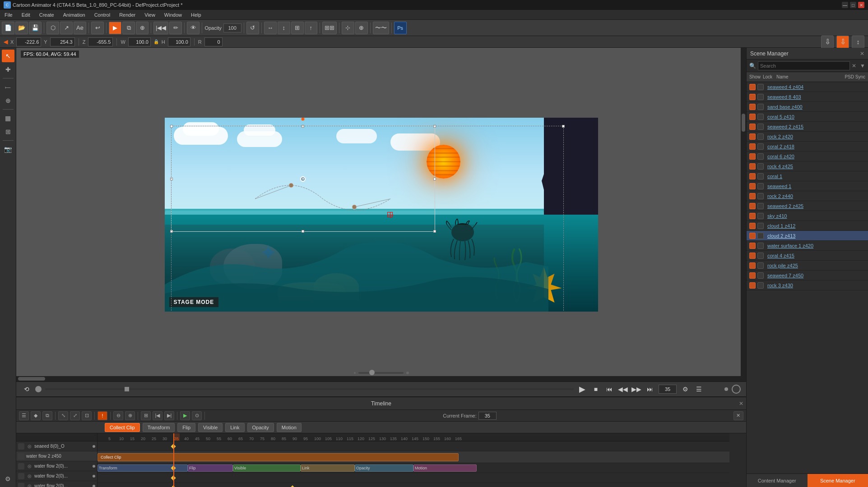 This screenshot has height=487, width=868. I want to click on clip-motion-2: Motion, so click(445, 468).